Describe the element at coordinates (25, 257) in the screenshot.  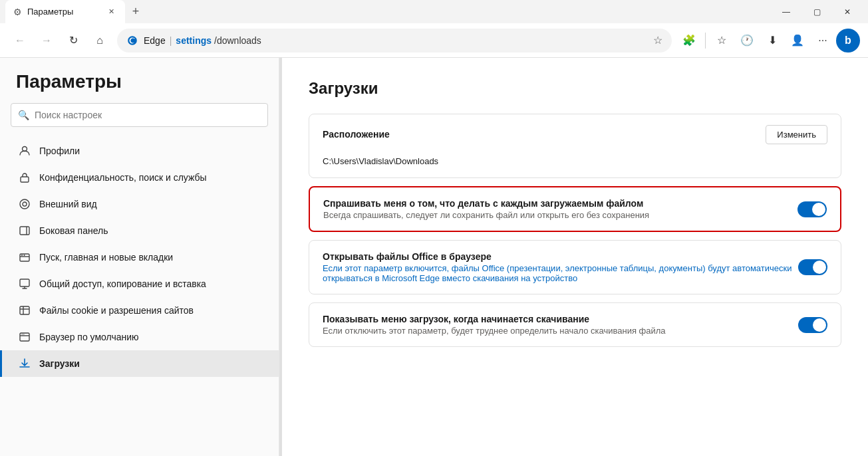
I see `newtab-icon` at that location.